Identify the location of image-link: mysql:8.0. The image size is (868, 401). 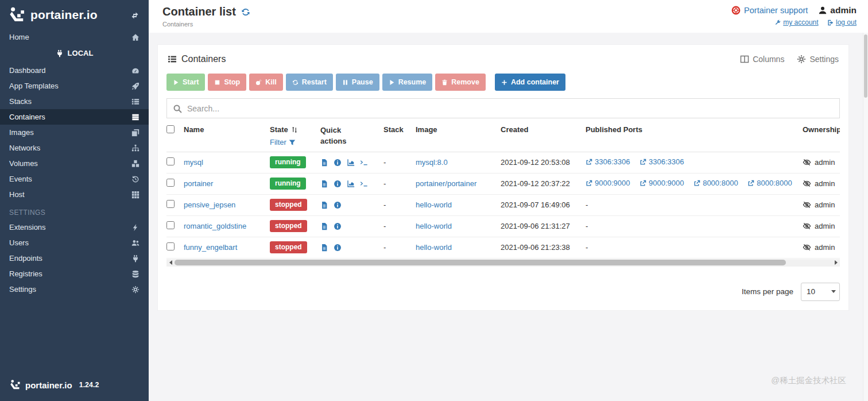
(432, 162).